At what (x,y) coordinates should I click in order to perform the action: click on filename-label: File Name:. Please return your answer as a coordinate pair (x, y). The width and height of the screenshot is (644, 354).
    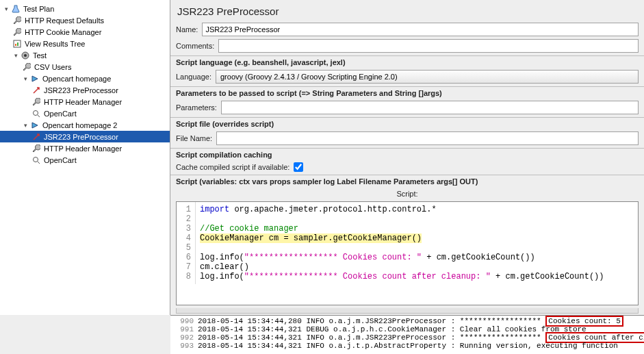
    Looking at the image, I should click on (194, 138).